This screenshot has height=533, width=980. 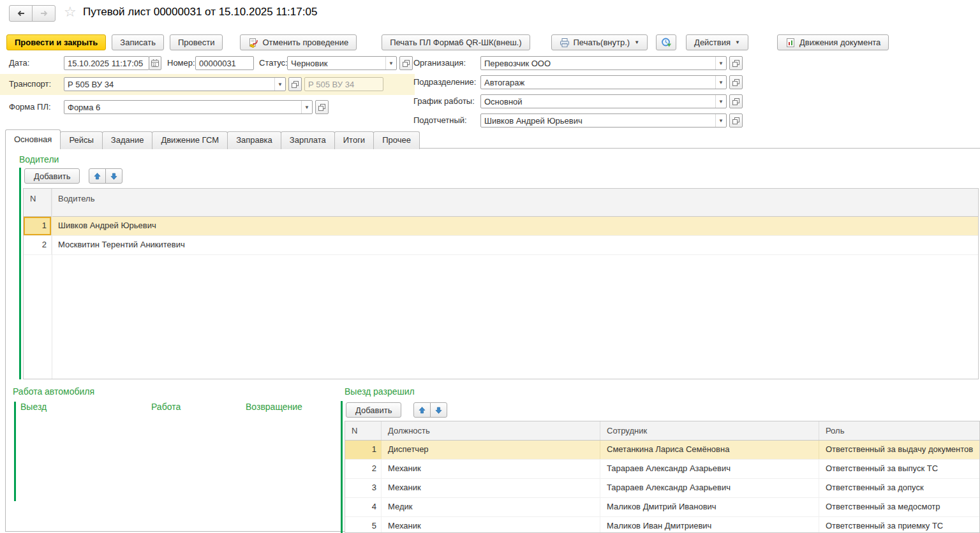 I want to click on column-header-role: Роль, so click(x=900, y=431).